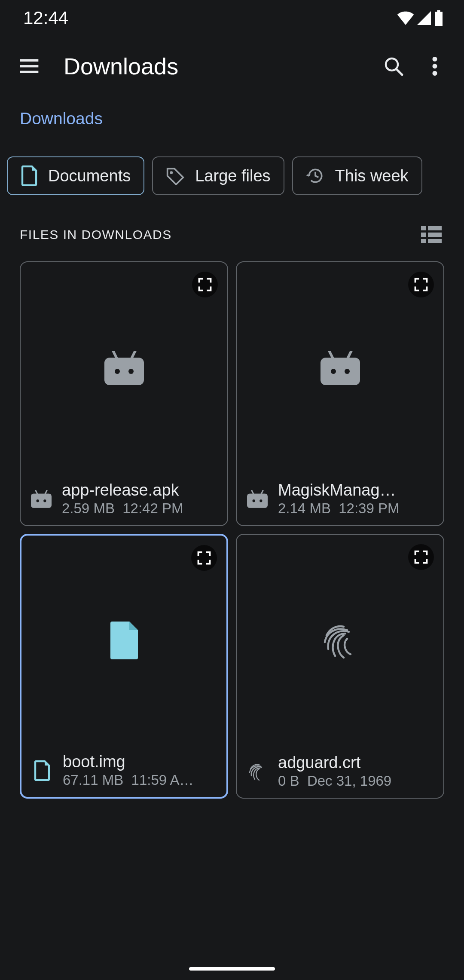  I want to click on file-name: adguard.crt, so click(357, 763).